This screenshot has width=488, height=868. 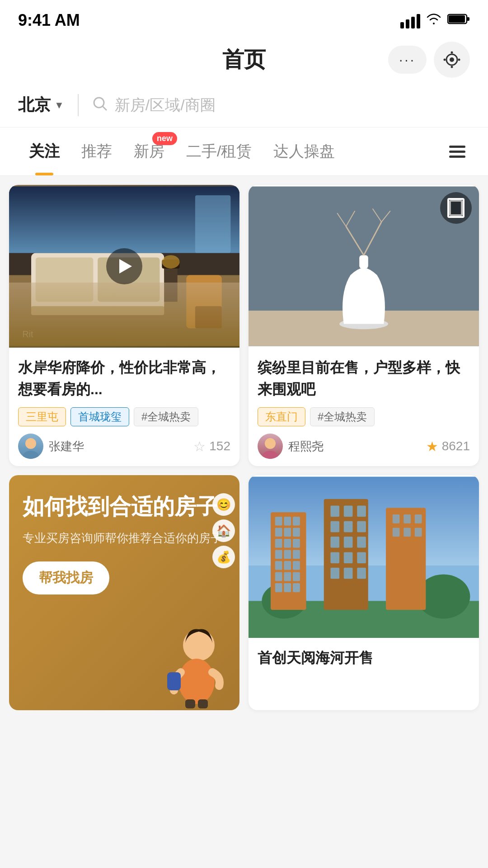 What do you see at coordinates (124, 506) in the screenshot?
I see `ad-title: 如何找到合适的房子` at bounding box center [124, 506].